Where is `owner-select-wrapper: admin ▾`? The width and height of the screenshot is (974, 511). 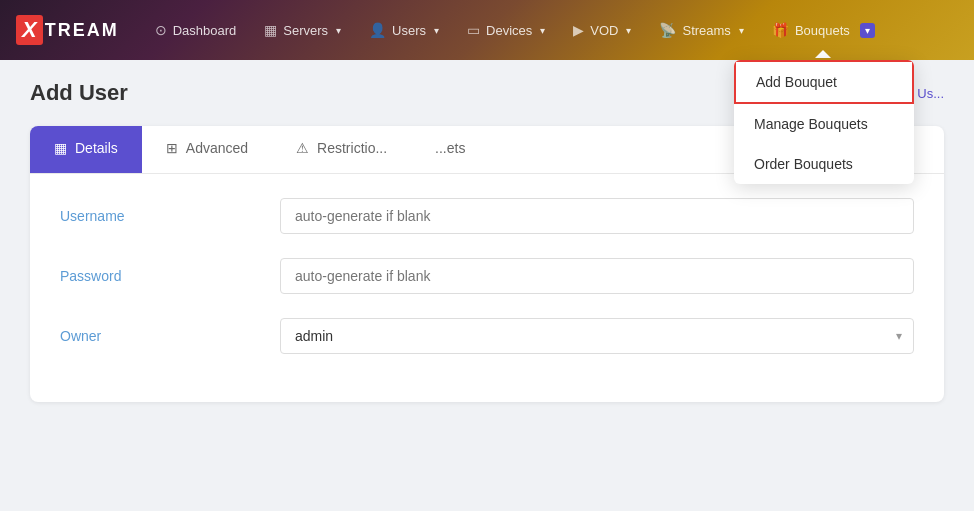
owner-select-wrapper: admin ▾ is located at coordinates (597, 336).